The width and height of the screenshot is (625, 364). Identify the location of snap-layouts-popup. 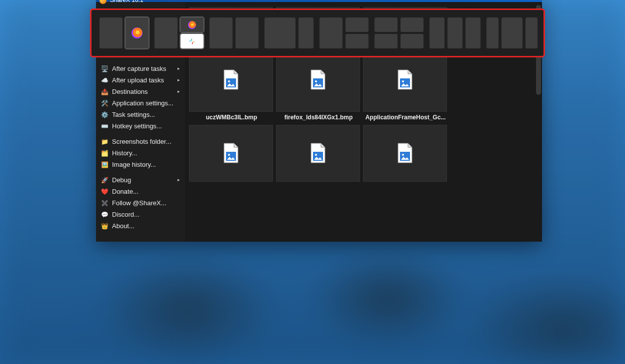
(318, 33).